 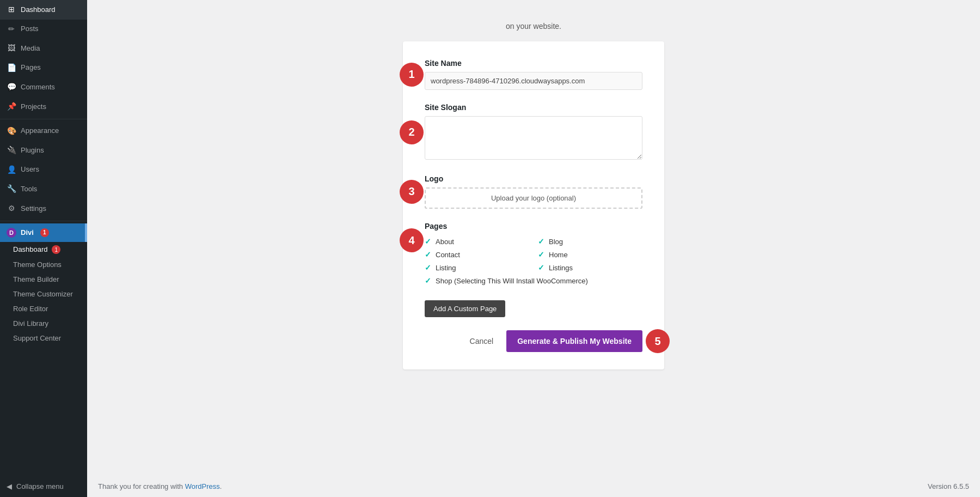 I want to click on page-item-shop: ✓ Shop (Selecting This Will Install WooC…, so click(x=534, y=281).